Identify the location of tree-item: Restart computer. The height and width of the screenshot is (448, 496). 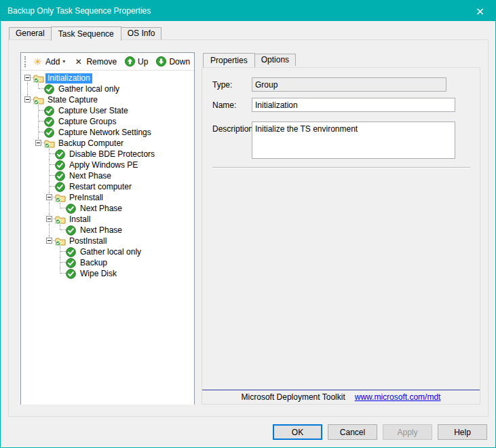
(109, 187).